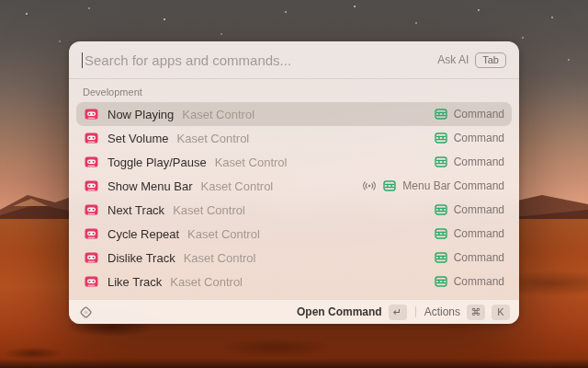 The image size is (588, 368). I want to click on item-title: Like Track, so click(134, 282).